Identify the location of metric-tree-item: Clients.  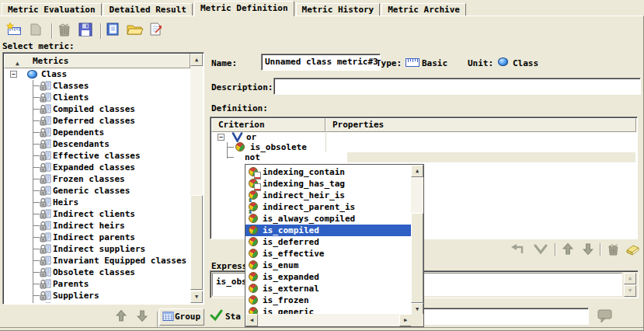
(97, 98).